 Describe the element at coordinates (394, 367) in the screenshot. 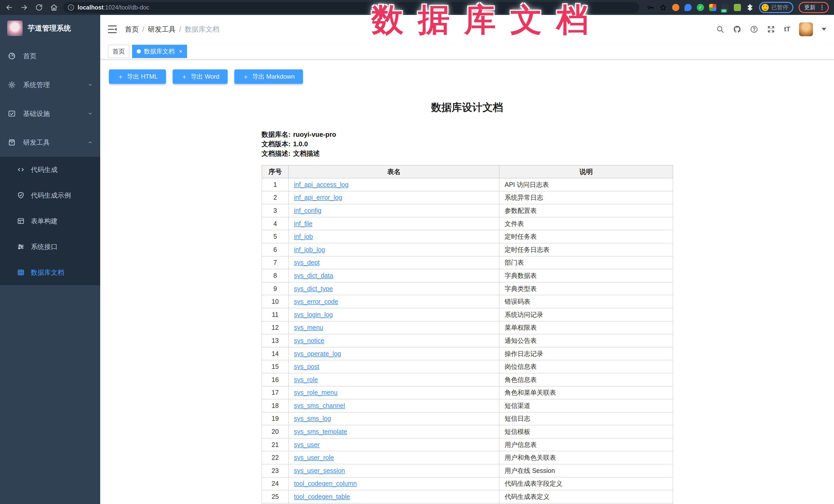

I see `table-name-cell: sys_post` at that location.